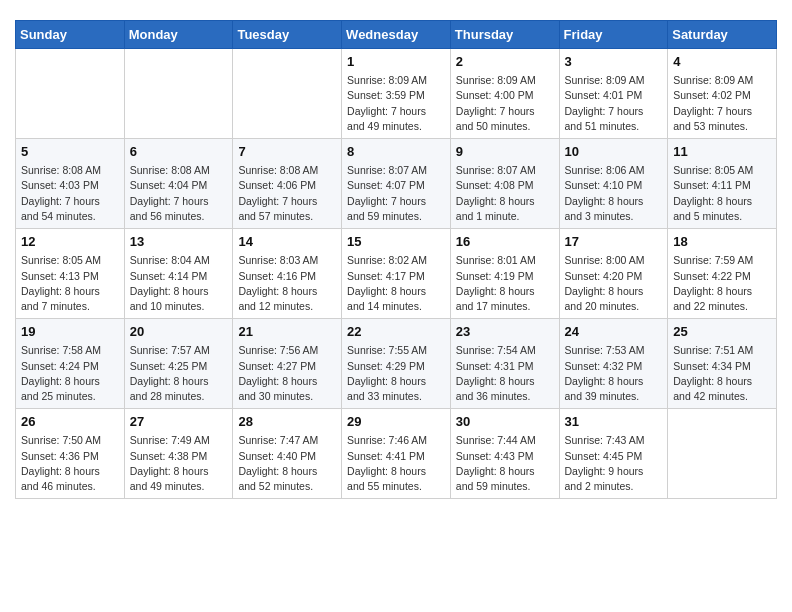  I want to click on calendar-cell: 7Sunrise: 8:08 AMSunset: 4:06 PMDaylight…, so click(288, 184).